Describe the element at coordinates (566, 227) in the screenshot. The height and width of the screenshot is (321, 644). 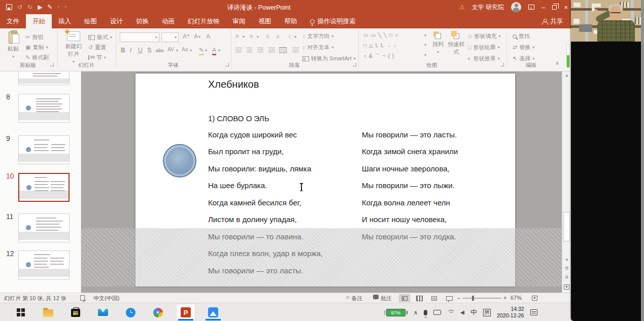
I see `scrollbar-thumb` at that location.